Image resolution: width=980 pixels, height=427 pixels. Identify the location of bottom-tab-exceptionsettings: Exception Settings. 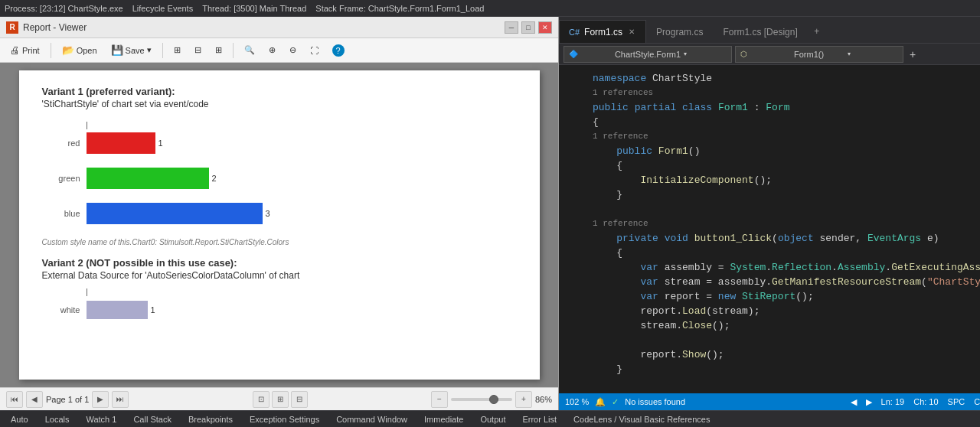
(285, 419).